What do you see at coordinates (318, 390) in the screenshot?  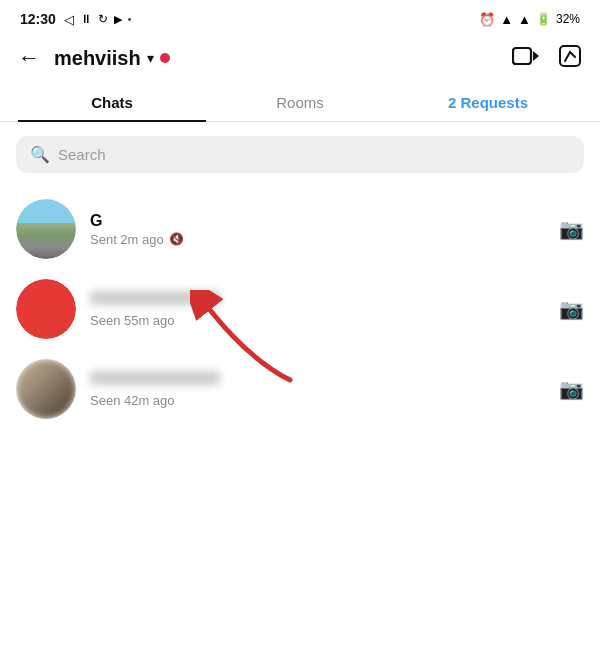 I see `chat-info-3: Seen 42m ago` at bounding box center [318, 390].